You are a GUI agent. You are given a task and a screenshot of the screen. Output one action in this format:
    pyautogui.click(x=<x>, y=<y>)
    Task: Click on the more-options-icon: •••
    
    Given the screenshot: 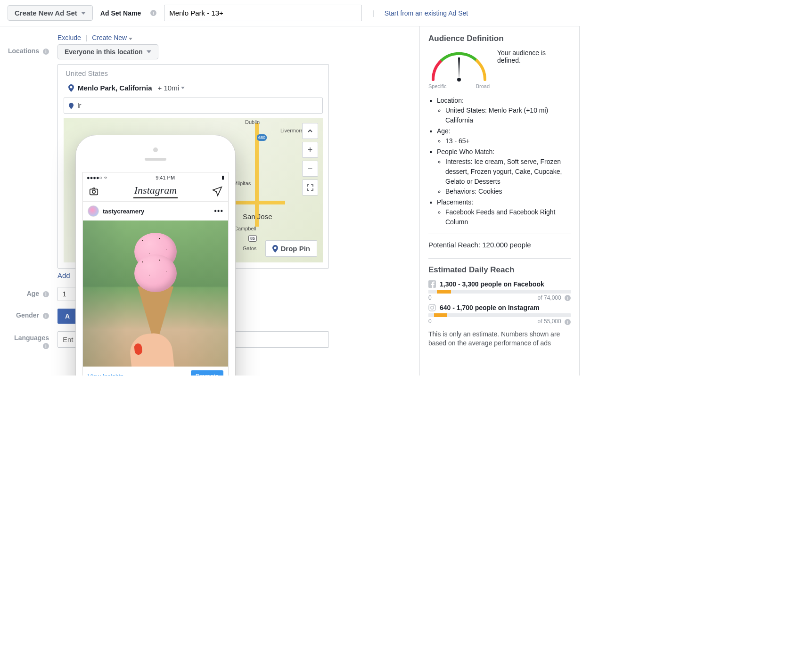 What is the action you would take?
    pyautogui.click(x=219, y=211)
    